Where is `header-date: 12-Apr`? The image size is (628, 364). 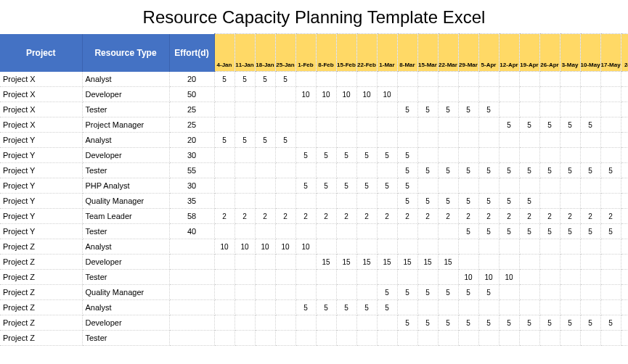 header-date: 12-Apr is located at coordinates (509, 53).